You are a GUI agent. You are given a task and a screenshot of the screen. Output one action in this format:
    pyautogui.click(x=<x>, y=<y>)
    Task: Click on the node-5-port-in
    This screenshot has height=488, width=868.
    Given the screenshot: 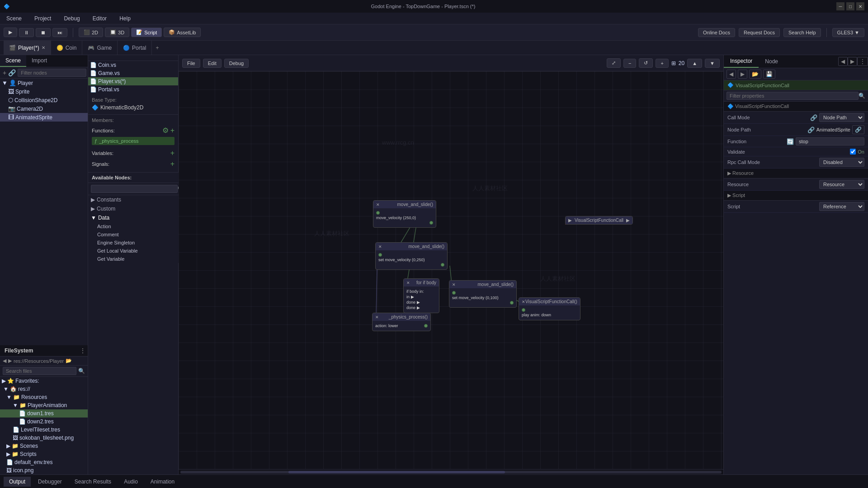 What is the action you would take?
    pyautogui.click(x=454, y=293)
    